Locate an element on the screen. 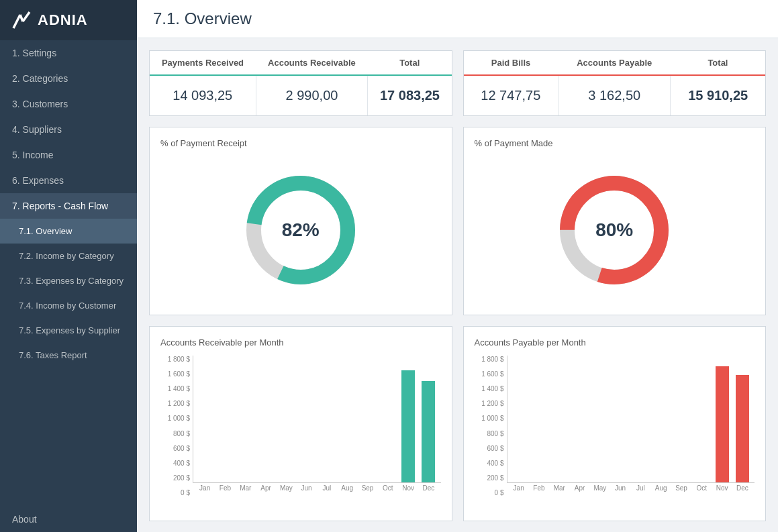 This screenshot has height=532, width=778. receivable-y-axis: 1 800 $1 600 $1 400 $1 200 $1 000 $800 $… is located at coordinates (177, 426).